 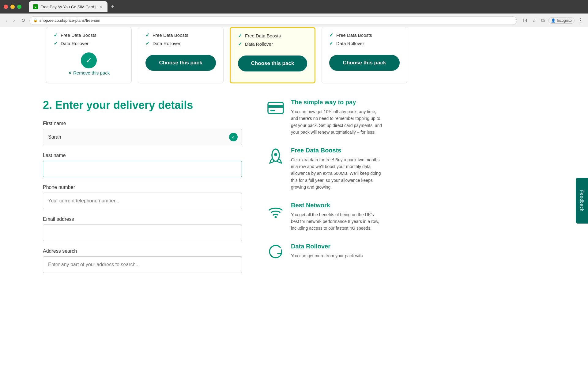 What do you see at coordinates (142, 265) in the screenshot?
I see `address-input-wrap` at bounding box center [142, 265].